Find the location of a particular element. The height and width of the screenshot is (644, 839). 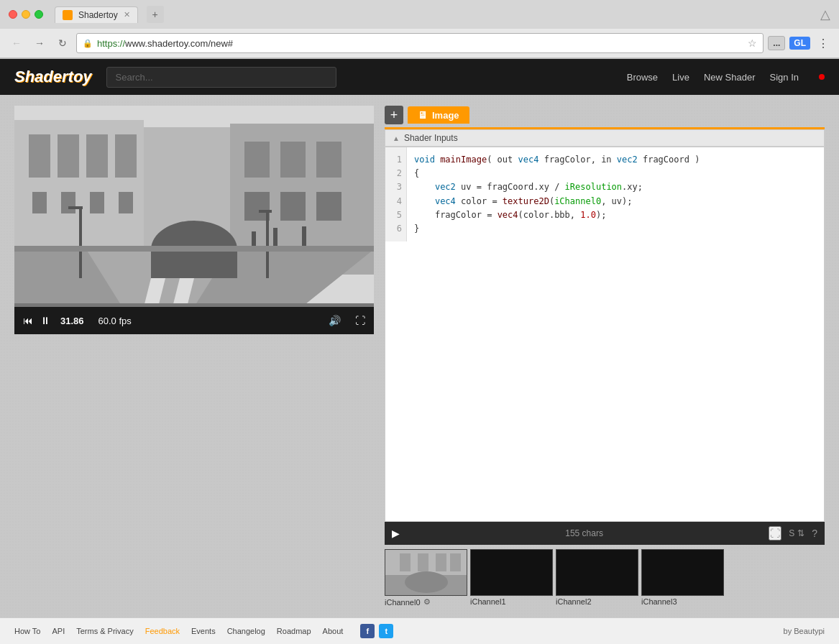

nav-sign-in: Sign In is located at coordinates (784, 78).